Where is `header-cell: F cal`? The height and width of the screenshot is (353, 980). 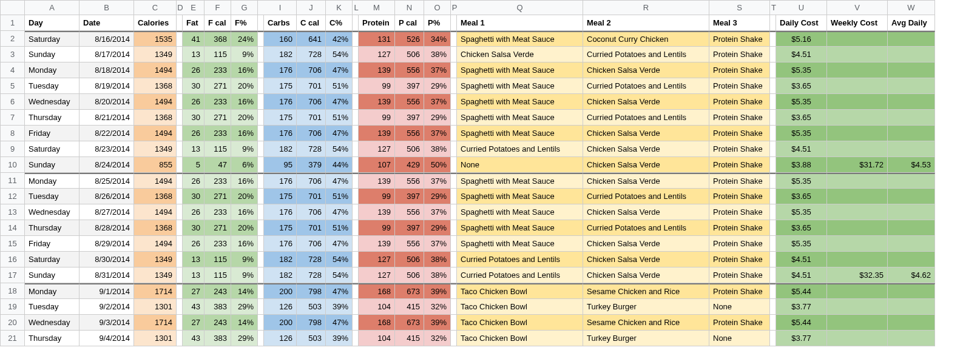 header-cell: F cal is located at coordinates (218, 23).